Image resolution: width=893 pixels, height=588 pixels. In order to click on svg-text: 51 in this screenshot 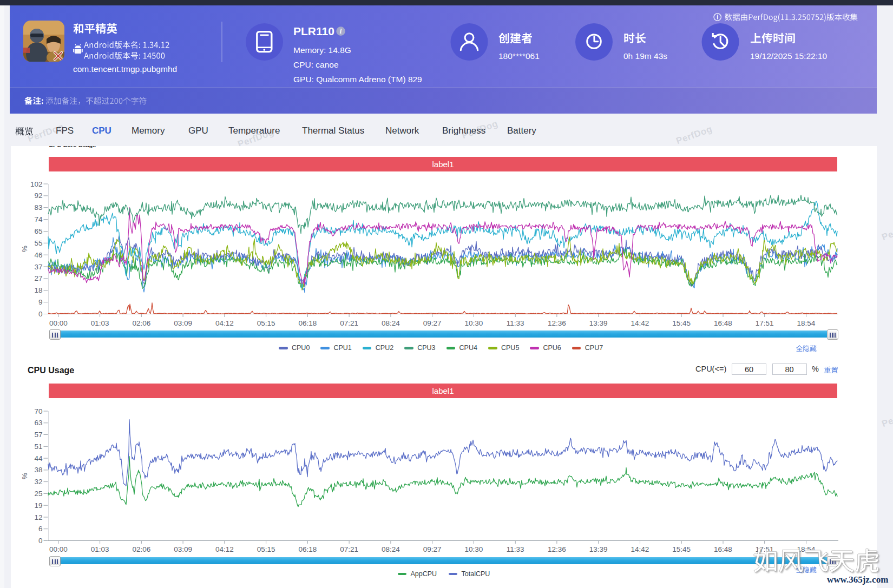, I will do `click(38, 447)`.